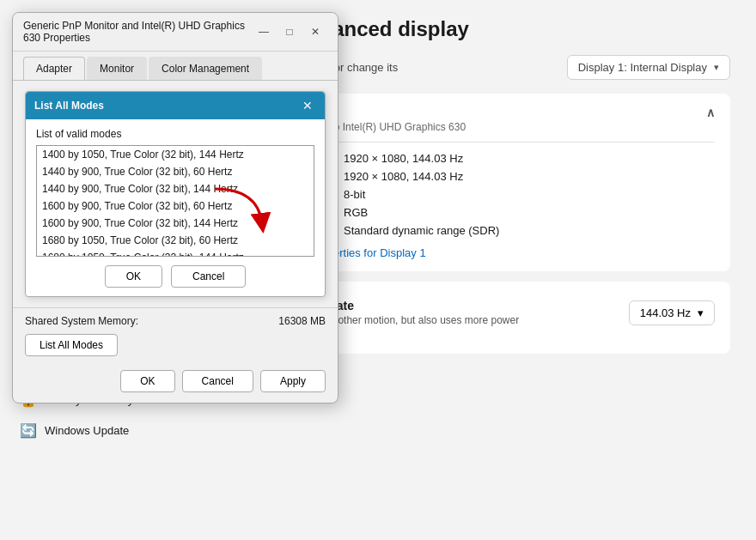 Image resolution: width=756 pixels, height=540 pixels. What do you see at coordinates (175, 106) in the screenshot?
I see `subdialog-titlebar: List All Modes ✕` at bounding box center [175, 106].